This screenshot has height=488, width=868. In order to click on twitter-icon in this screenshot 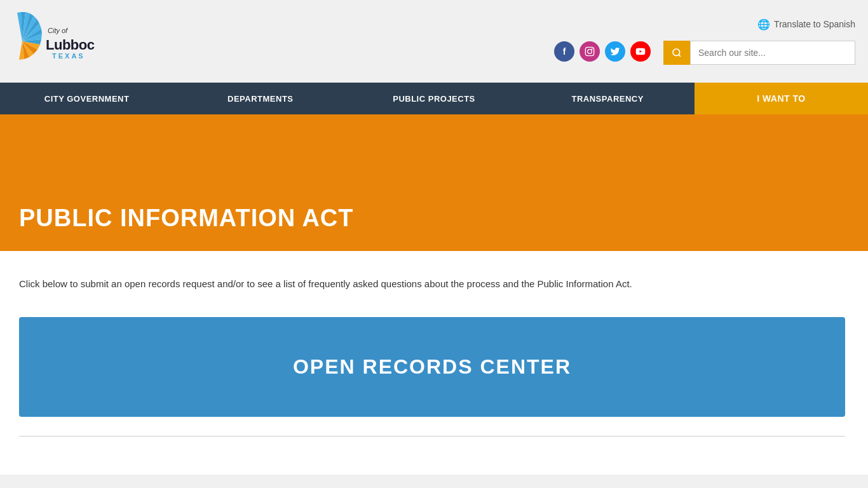, I will do `click(615, 51)`.